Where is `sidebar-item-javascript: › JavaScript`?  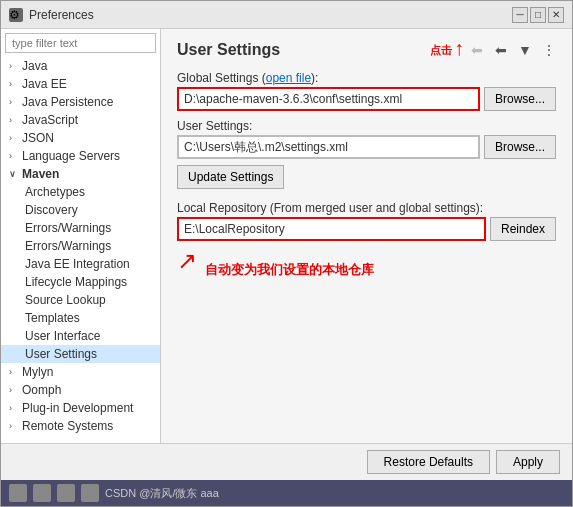
sidebar-item-javascript: › JavaScript is located at coordinates (80, 120).